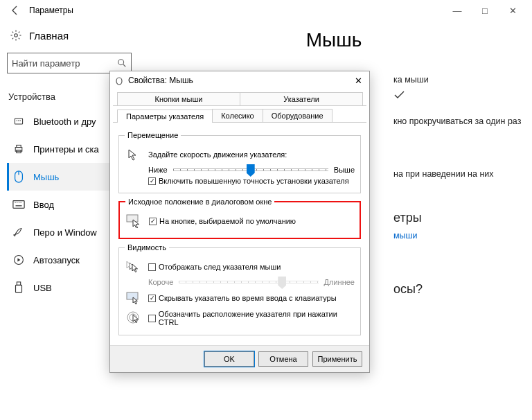 This screenshot has height=420, width=532. I want to click on sidebar-item-label: Ввод, so click(44, 205).